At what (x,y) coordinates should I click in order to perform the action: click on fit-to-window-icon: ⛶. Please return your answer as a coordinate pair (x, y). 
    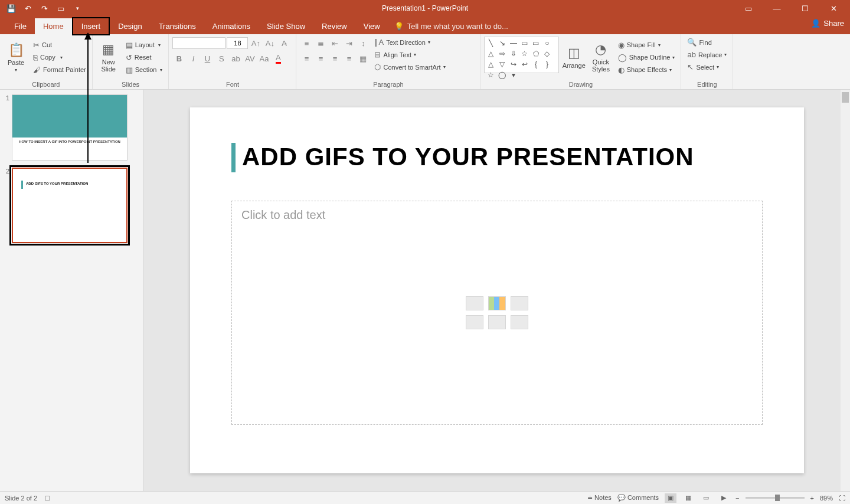
    Looking at the image, I should click on (842, 498).